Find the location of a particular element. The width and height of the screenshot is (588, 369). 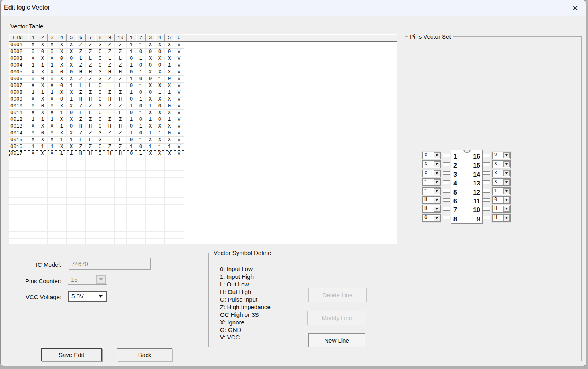

table-cell: 0013 is located at coordinates (19, 127).